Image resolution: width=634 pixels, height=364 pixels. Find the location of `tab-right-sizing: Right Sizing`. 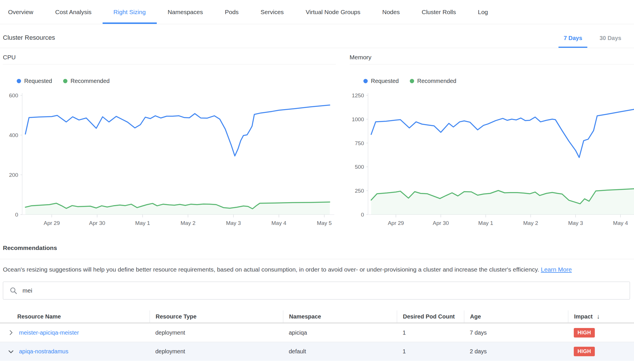

tab-right-sizing: Right Sizing is located at coordinates (130, 12).